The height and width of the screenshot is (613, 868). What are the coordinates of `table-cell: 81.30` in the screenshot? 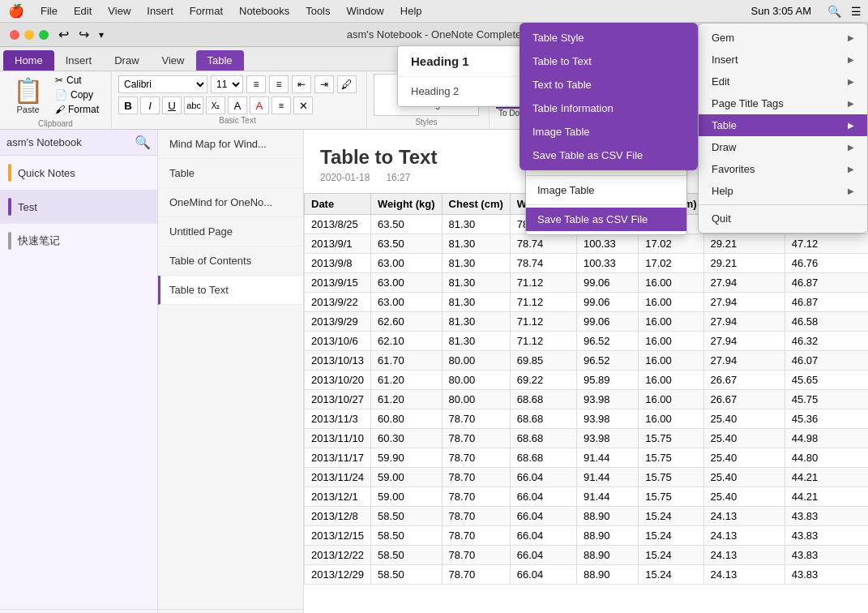 It's located at (476, 341).